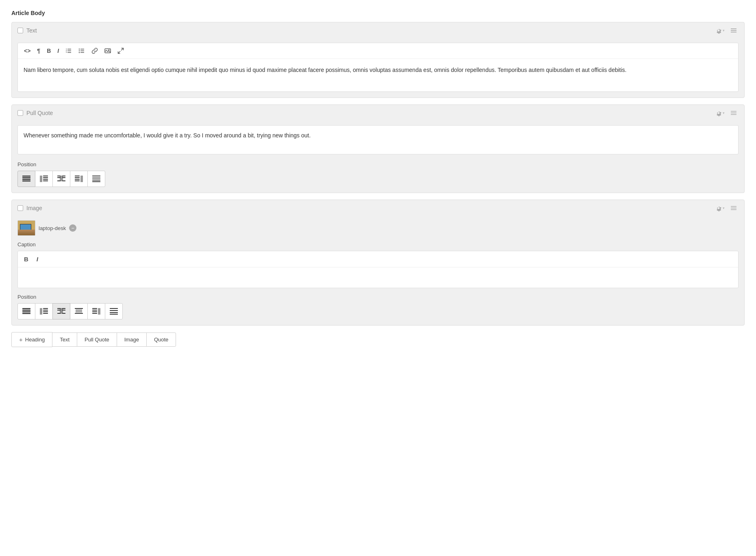 The width and height of the screenshot is (756, 556). I want to click on add-quote-button: Quote, so click(161, 340).